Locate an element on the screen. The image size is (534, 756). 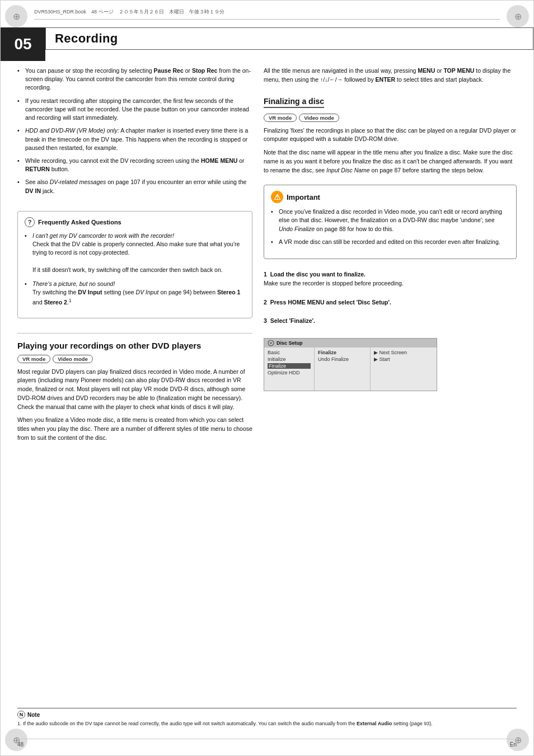
disc-left-blank1 is located at coordinates (289, 379).